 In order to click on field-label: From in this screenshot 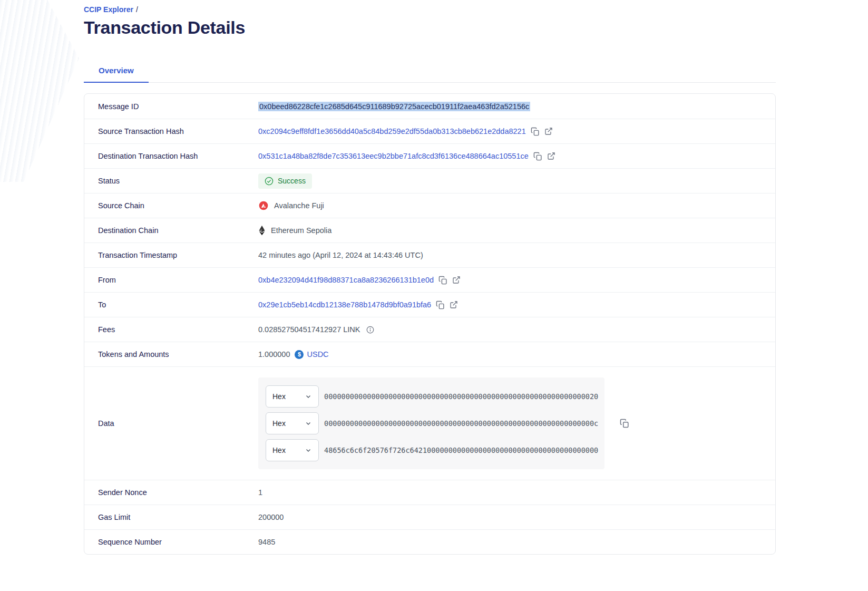, I will do `click(178, 280)`.